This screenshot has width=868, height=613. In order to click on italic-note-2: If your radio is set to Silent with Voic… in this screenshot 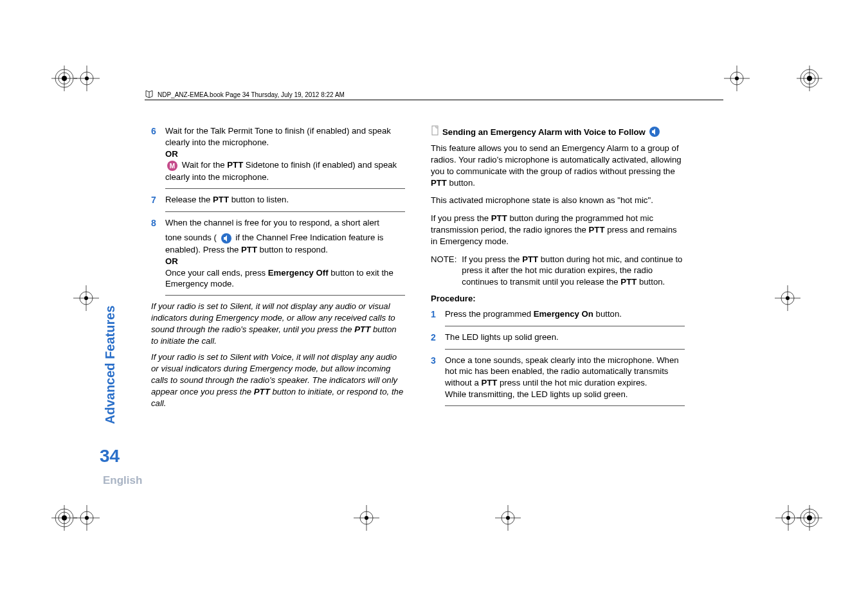, I will do `click(278, 380)`.